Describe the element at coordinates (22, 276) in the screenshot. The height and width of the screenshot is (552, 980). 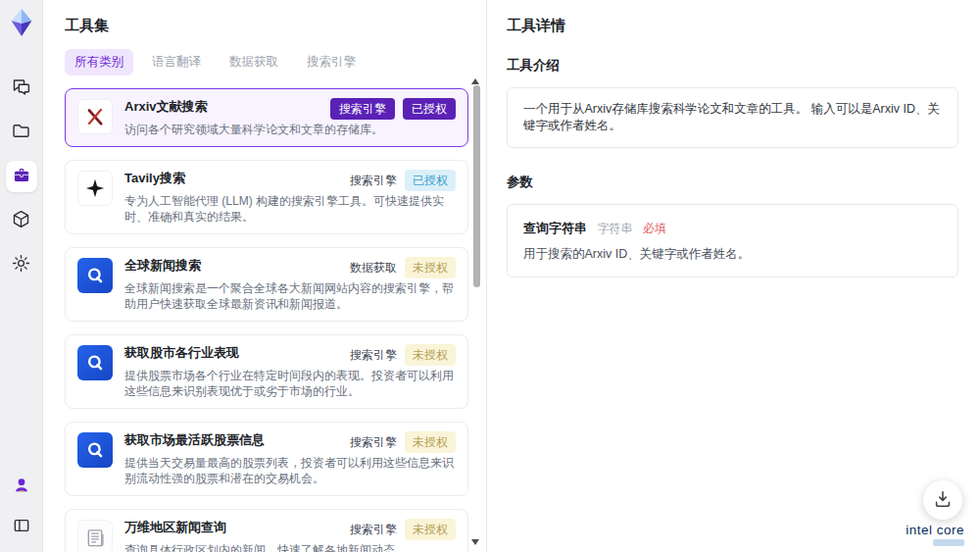
I see `sidebar` at that location.